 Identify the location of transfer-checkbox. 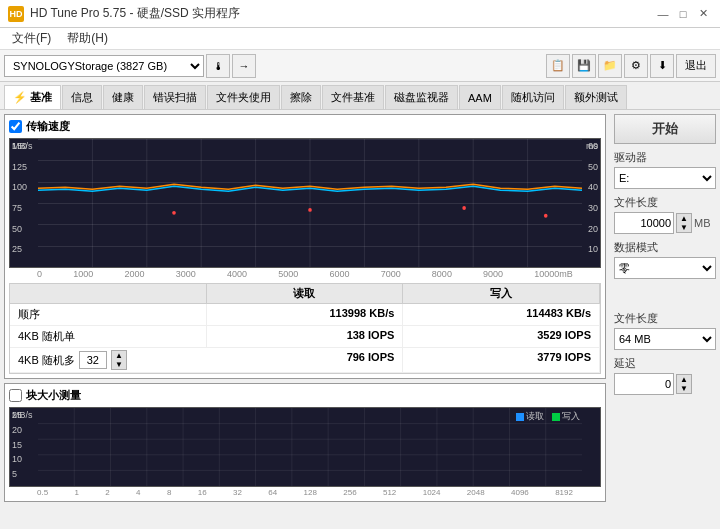
(16, 126).